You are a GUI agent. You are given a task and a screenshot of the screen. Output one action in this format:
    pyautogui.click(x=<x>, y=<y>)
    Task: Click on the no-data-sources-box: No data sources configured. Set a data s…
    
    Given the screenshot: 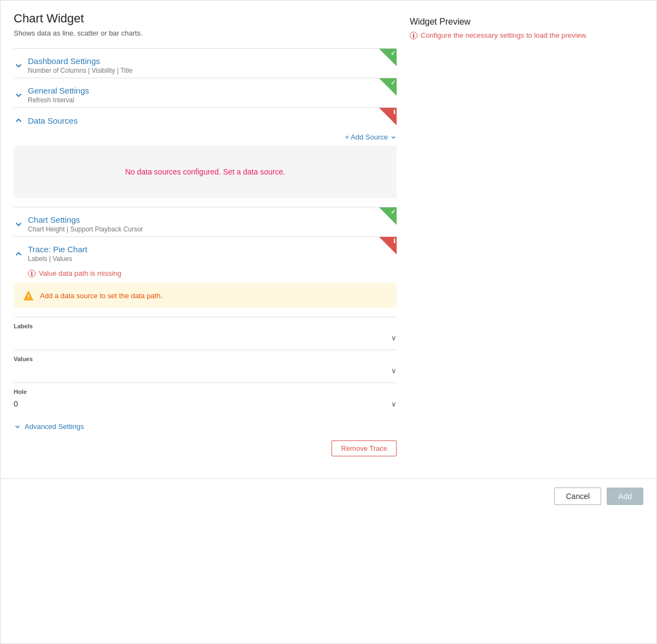 What is the action you would take?
    pyautogui.click(x=205, y=172)
    